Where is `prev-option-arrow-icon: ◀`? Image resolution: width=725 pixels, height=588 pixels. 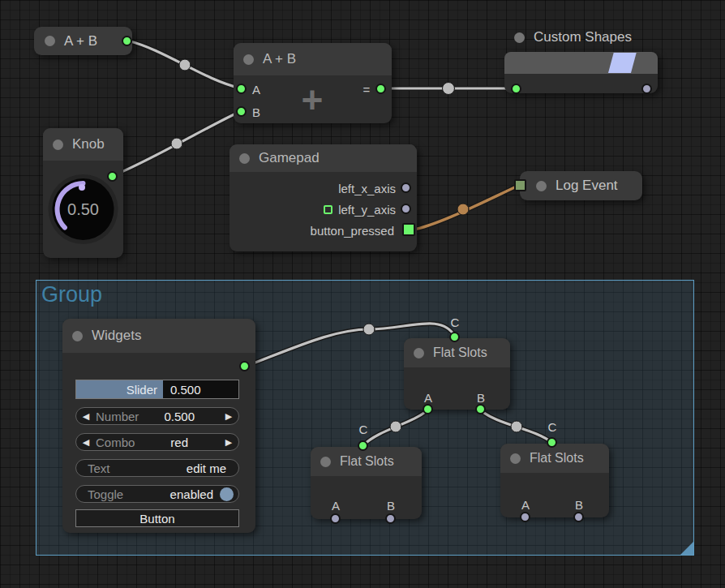 prev-option-arrow-icon: ◀ is located at coordinates (86, 443).